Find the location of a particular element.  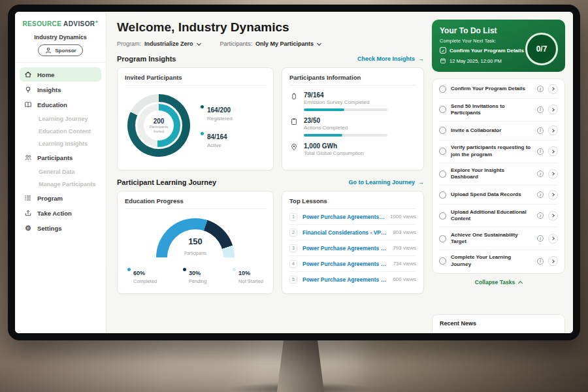

sidebar-item-participants: Participants is located at coordinates (60, 157).